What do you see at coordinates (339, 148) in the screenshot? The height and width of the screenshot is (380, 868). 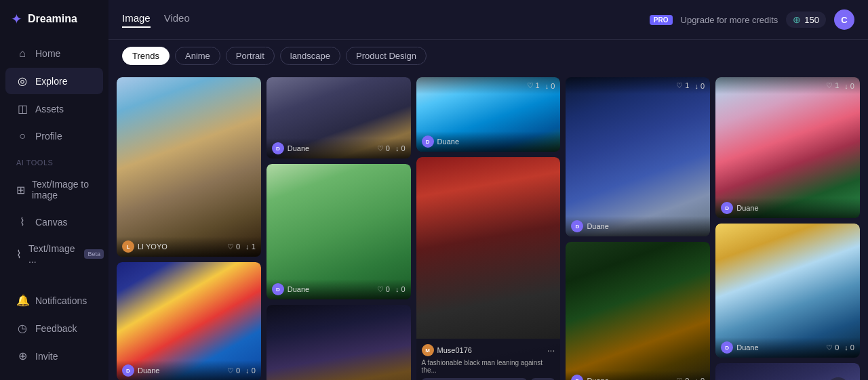 I see `card-overlay-car: D Duane ♡ 0 ↓ 0` at bounding box center [339, 148].